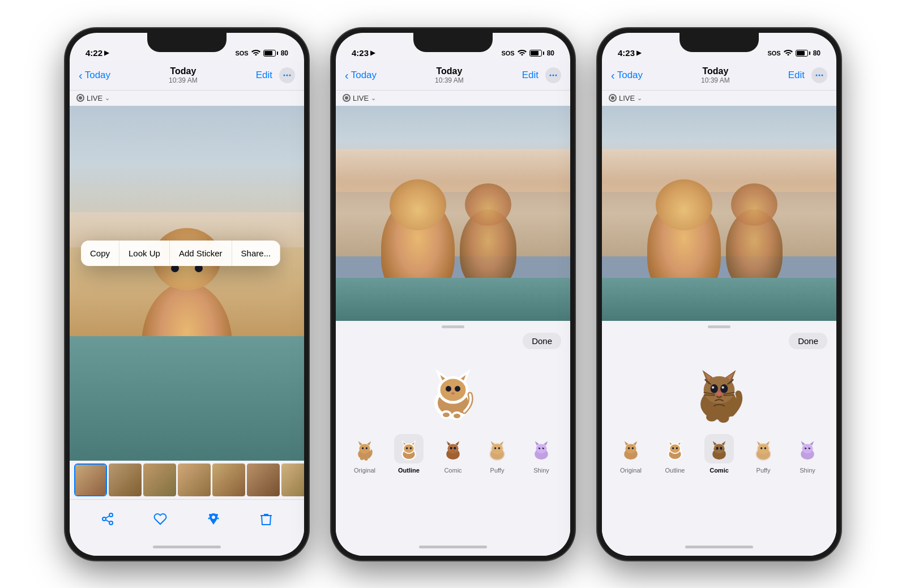 Image resolution: width=906 pixels, height=588 pixels. I want to click on sticker-option-comic-2: Comic, so click(453, 454).